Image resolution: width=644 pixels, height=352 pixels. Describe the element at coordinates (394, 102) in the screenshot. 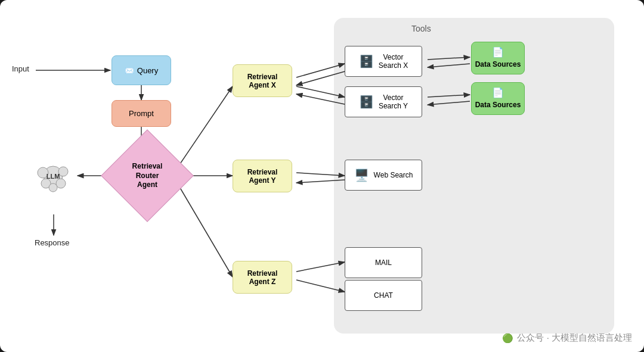

I see `vector-y-label: VectorSearch Y` at that location.